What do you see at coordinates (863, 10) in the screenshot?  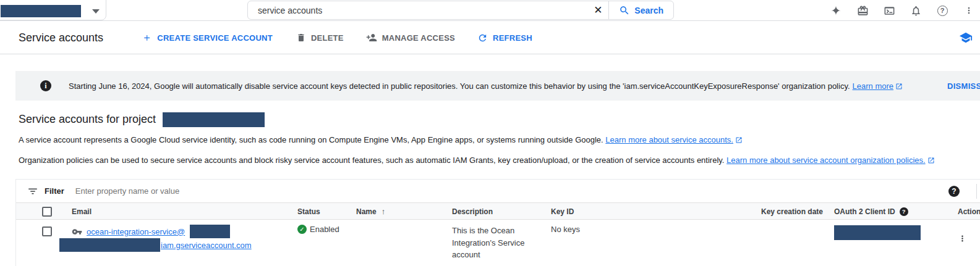 I see `gift-icon` at bounding box center [863, 10].